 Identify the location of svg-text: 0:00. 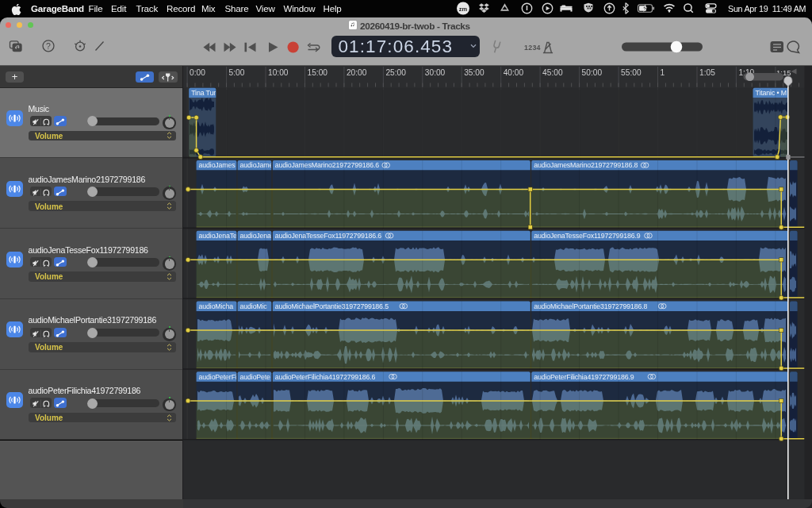
(197, 73).